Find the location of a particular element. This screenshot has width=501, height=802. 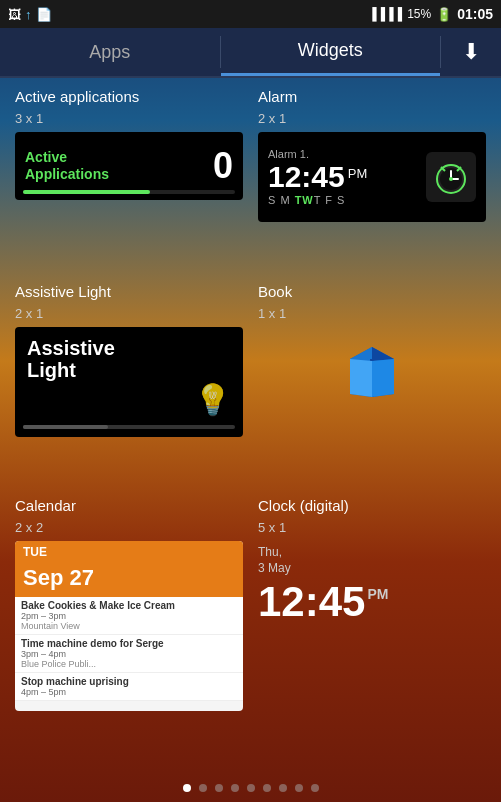

widget-section-book: Book 1 x 1 is located at coordinates (372, 380).